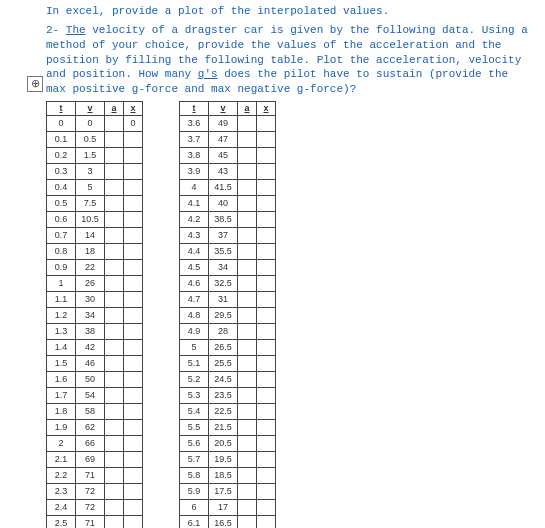 Image resolution: width=545 pixels, height=528 pixels. Describe the element at coordinates (62, 412) in the screenshot. I see `cell-t: 1.8` at that location.